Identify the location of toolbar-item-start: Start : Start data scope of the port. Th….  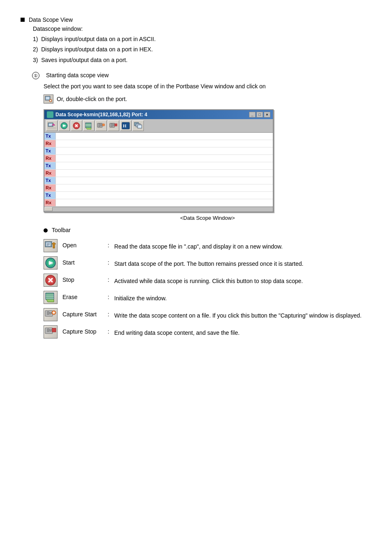
(208, 263).